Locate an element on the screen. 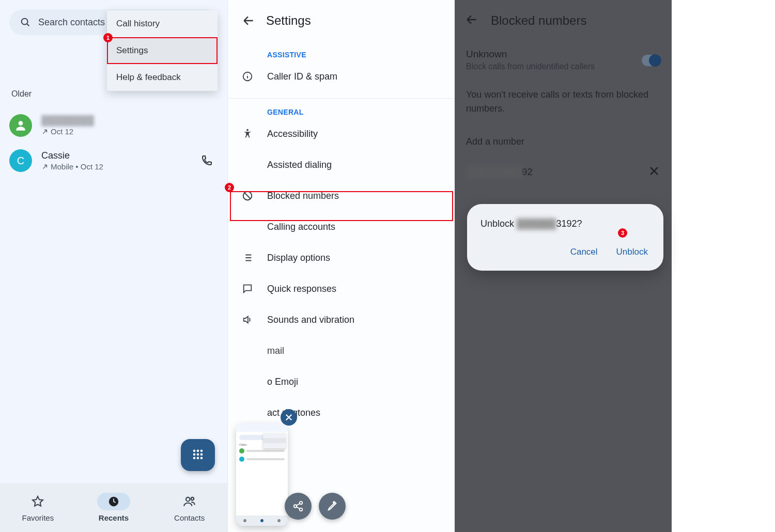 The height and width of the screenshot is (532, 775). share-icon is located at coordinates (298, 506).